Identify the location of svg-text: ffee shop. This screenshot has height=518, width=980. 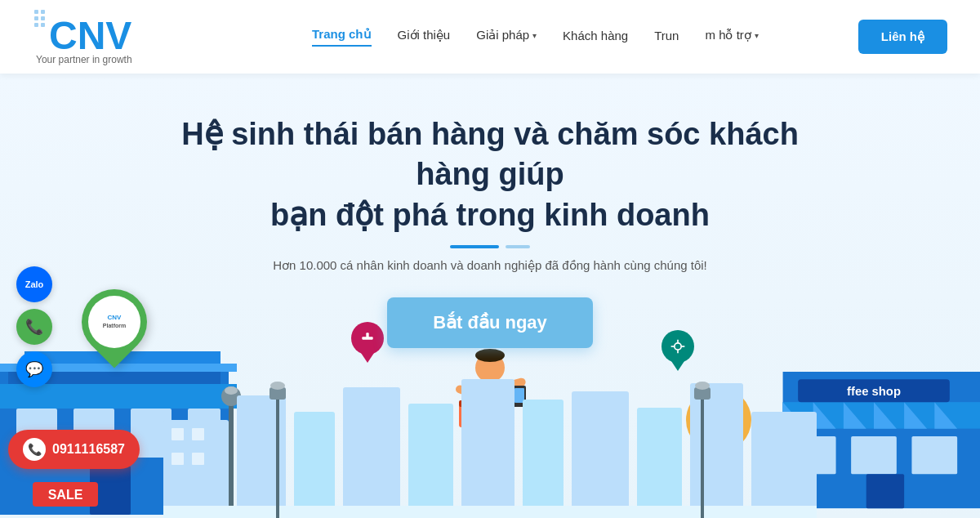
(874, 391).